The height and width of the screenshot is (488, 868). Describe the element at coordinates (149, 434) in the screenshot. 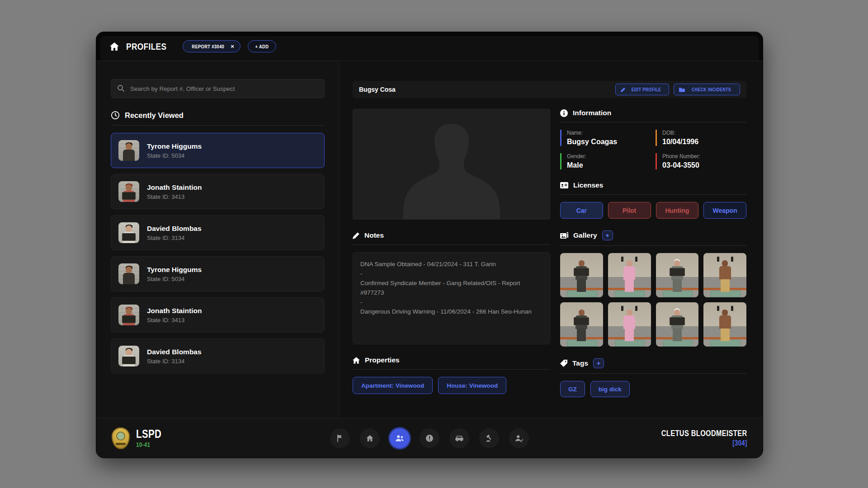

I see `department-name: LSPD` at that location.